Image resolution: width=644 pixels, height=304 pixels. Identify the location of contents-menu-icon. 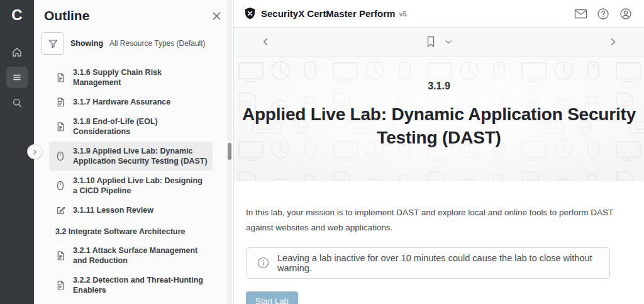
(17, 77).